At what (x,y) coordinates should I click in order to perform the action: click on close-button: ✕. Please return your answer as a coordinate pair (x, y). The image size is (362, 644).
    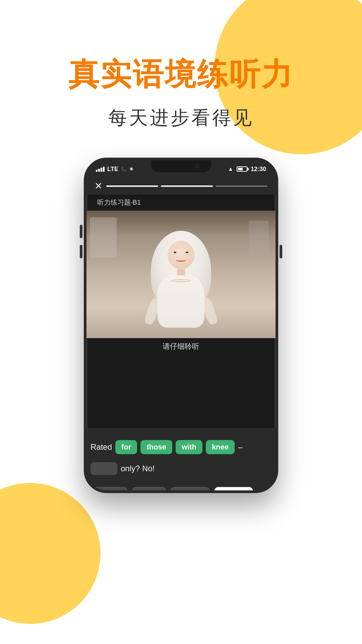
    Looking at the image, I should click on (99, 186).